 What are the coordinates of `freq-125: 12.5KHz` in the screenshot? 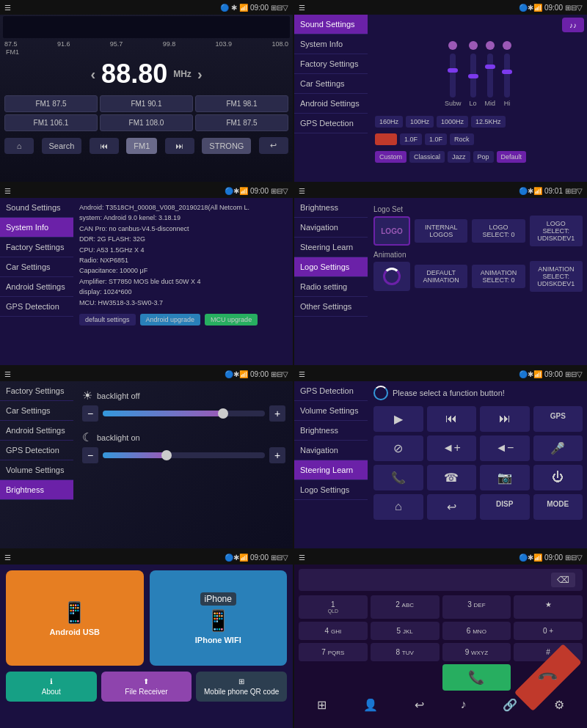 It's located at (489, 122).